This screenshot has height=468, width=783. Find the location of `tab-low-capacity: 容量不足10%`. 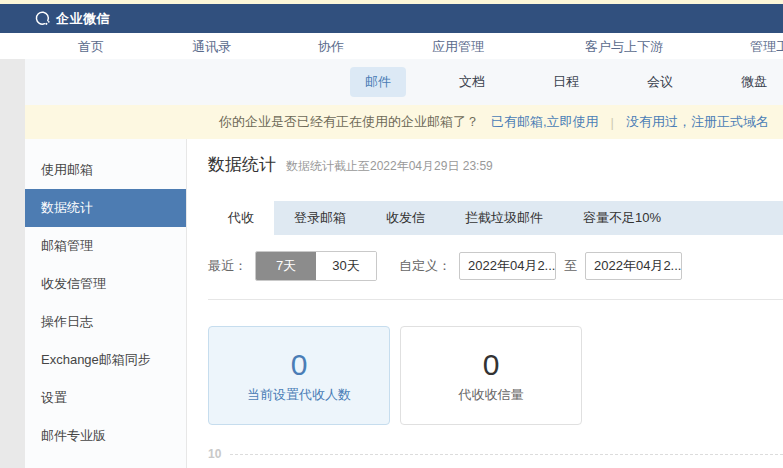

tab-low-capacity: 容量不足10% is located at coordinates (622, 218).